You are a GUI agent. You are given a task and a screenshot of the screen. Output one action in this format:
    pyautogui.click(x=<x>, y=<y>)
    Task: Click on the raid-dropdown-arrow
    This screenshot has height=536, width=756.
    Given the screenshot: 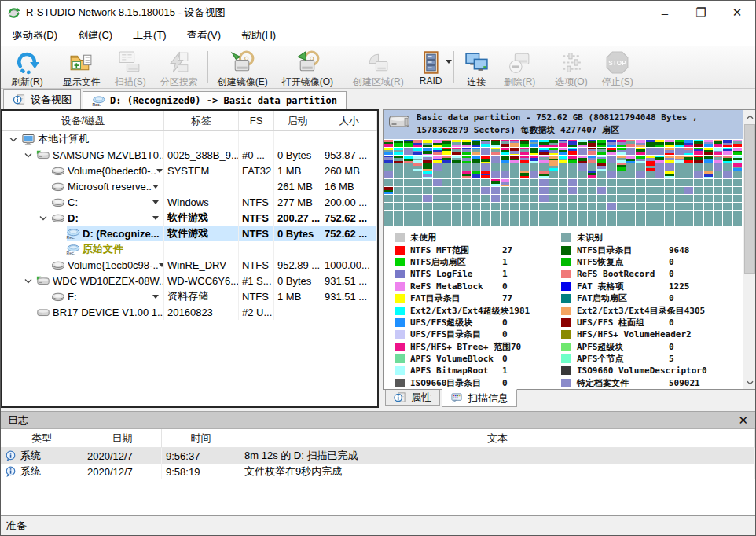 What is the action you would take?
    pyautogui.click(x=449, y=61)
    